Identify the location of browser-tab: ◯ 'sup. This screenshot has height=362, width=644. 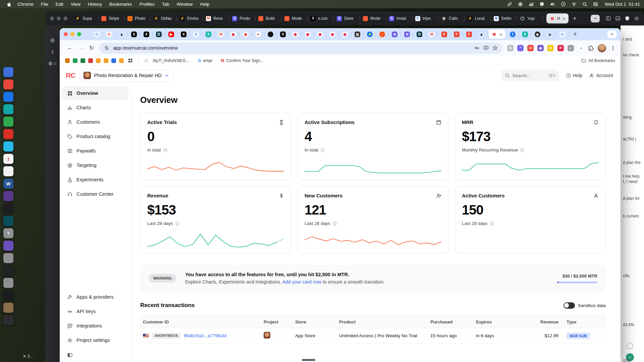
(530, 18).